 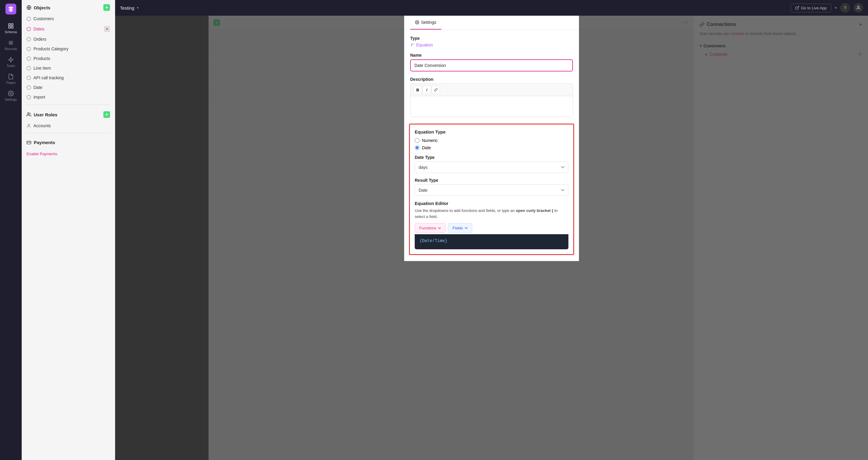 I want to click on header-right: Go to Live App ▾ ?, so click(x=827, y=8).